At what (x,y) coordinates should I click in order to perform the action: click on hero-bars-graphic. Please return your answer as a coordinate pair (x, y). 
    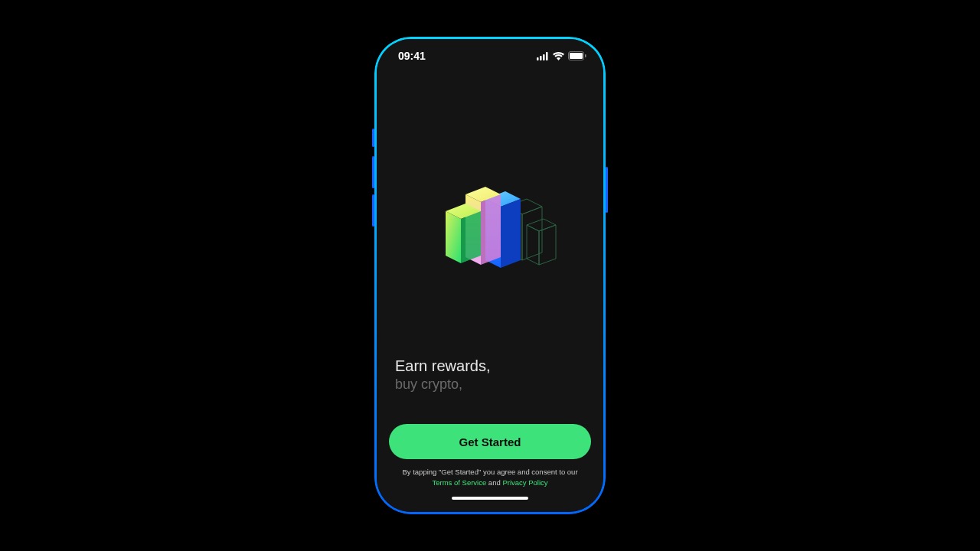
    Looking at the image, I should click on (490, 230).